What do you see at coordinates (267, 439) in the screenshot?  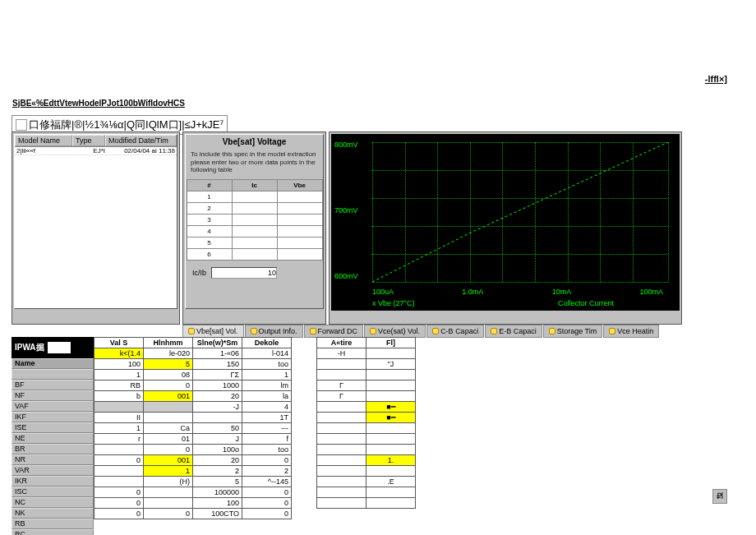 I see `param-cell: f` at bounding box center [267, 439].